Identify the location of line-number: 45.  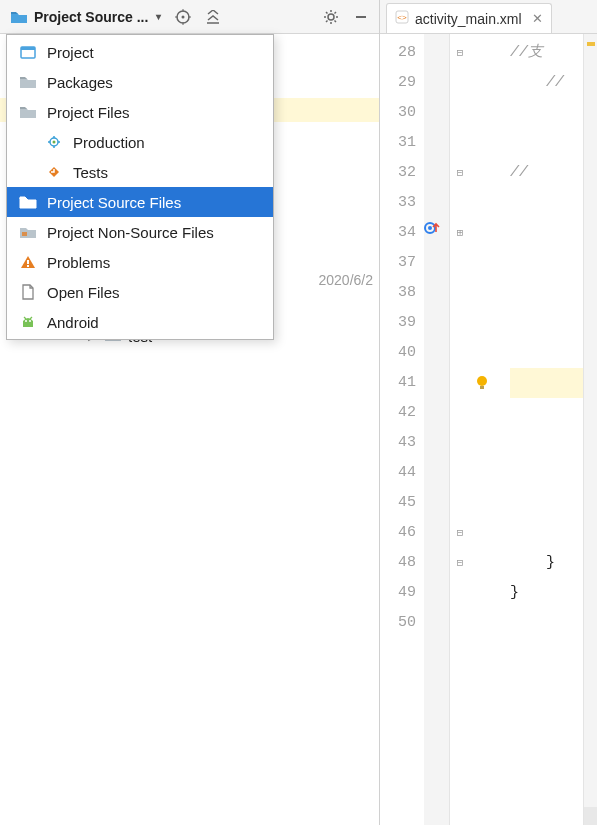
(398, 503).